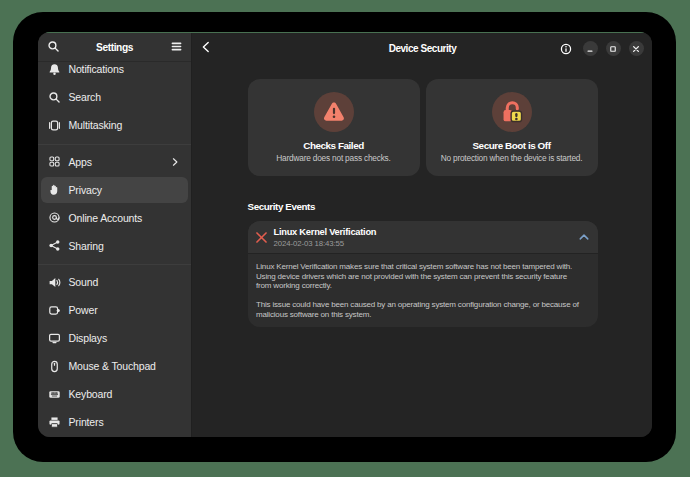 The height and width of the screenshot is (477, 690). What do you see at coordinates (584, 237) in the screenshot?
I see `collapse-button` at bounding box center [584, 237].